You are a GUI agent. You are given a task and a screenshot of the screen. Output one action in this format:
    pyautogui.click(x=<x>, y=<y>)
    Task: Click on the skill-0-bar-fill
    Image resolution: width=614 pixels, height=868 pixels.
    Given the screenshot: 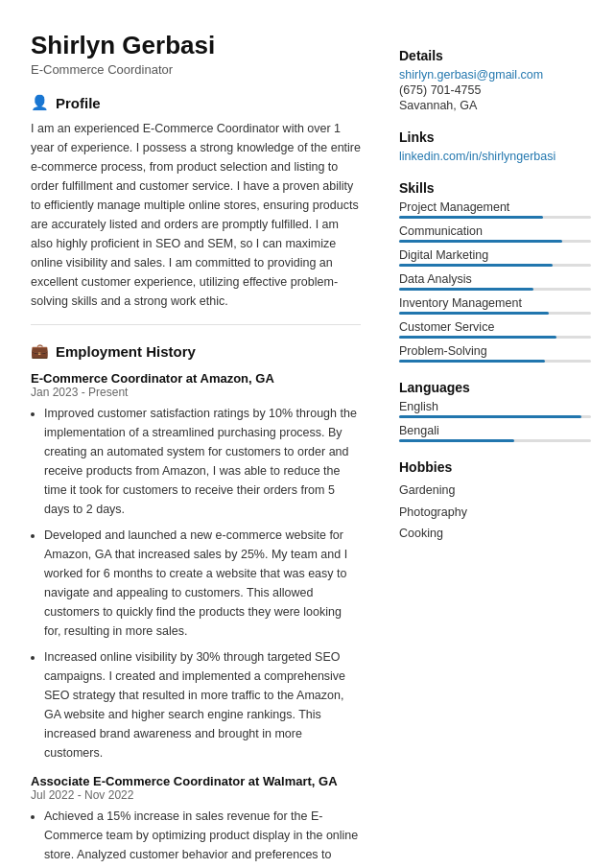 What is the action you would take?
    pyautogui.click(x=471, y=217)
    